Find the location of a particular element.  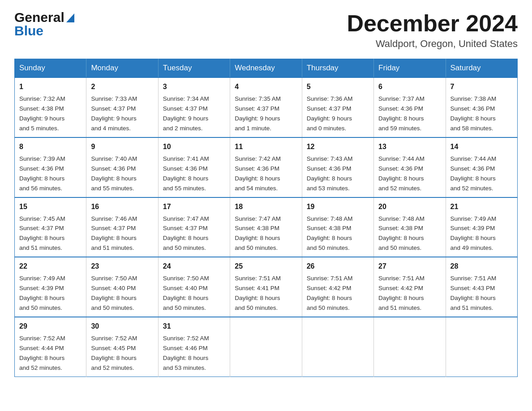

day-cell-29: 29 Sunrise: 7:52 AMSunset: 4:44 PMDaylig… is located at coordinates (51, 347).